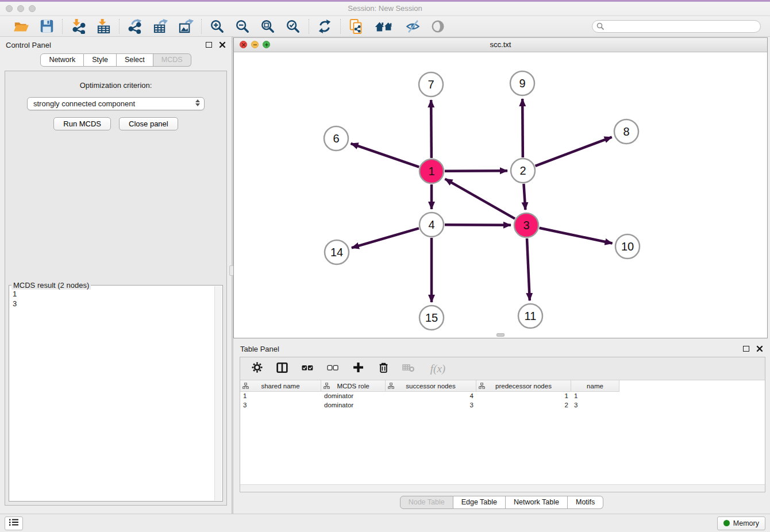 This screenshot has width=770, height=532. Describe the element at coordinates (676, 26) in the screenshot. I see `search-field-wrap` at that location.